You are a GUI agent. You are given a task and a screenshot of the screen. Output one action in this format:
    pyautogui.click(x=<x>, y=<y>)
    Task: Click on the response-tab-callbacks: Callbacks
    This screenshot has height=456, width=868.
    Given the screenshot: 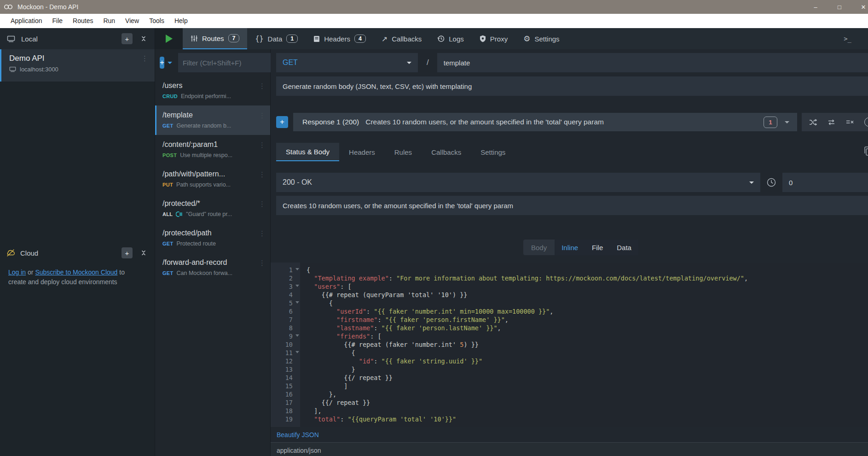 What is the action you would take?
    pyautogui.click(x=446, y=152)
    